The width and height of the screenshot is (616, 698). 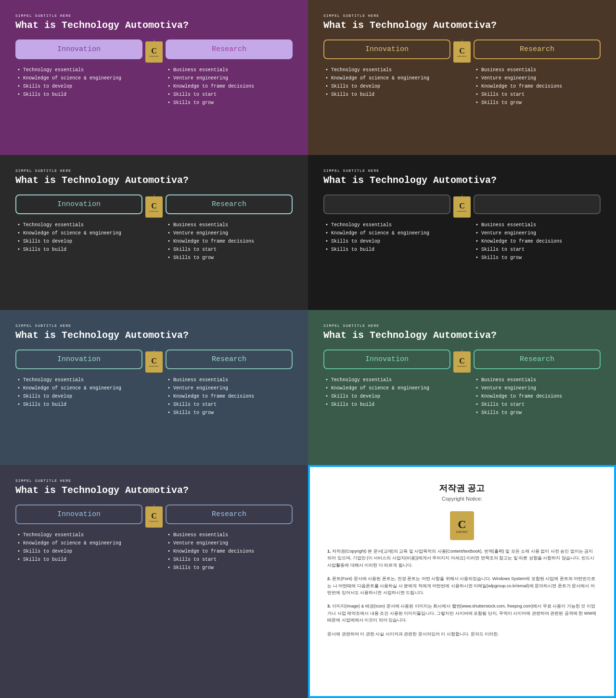 I want to click on slide-1-left: Innovation Technology essentials Knowled…, so click(x=79, y=69).